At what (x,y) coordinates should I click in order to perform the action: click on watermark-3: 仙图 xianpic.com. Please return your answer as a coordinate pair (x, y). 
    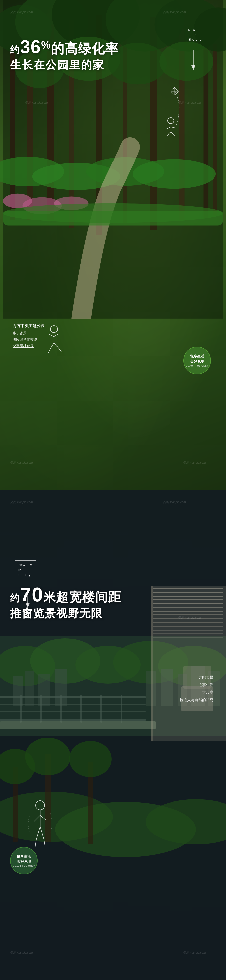
    Looking at the image, I should click on (36, 103).